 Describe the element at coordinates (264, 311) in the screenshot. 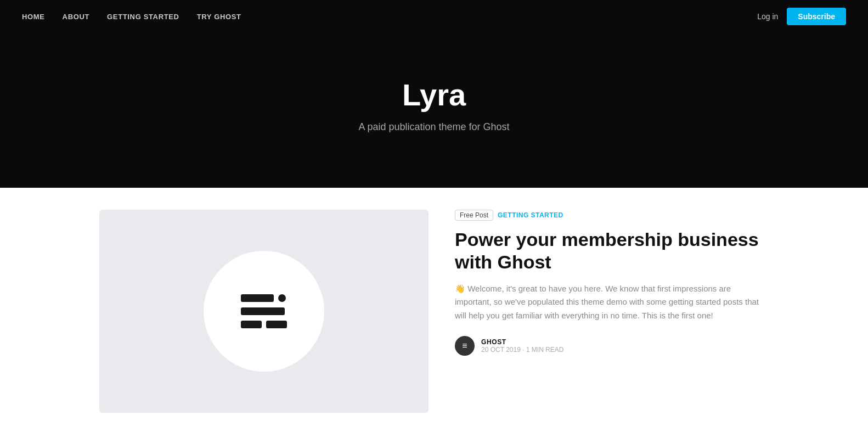

I see `ghost-logo-bars` at that location.